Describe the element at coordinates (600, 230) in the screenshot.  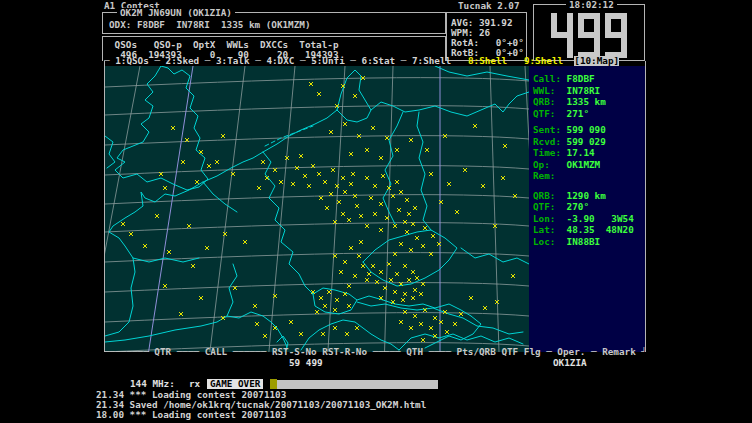
I see `info-value: 48.35 48N20` at that location.